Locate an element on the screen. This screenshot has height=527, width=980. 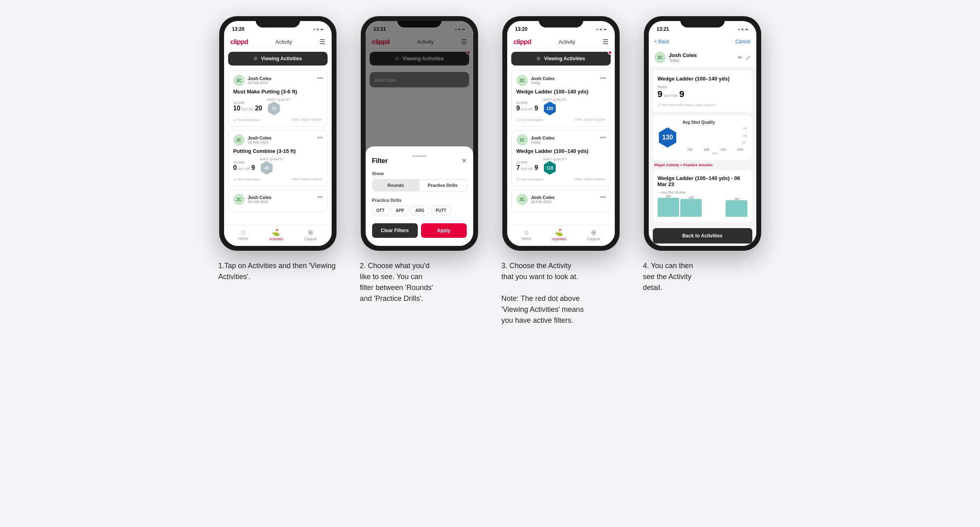
more-icon-3-1: ••• is located at coordinates (603, 78).